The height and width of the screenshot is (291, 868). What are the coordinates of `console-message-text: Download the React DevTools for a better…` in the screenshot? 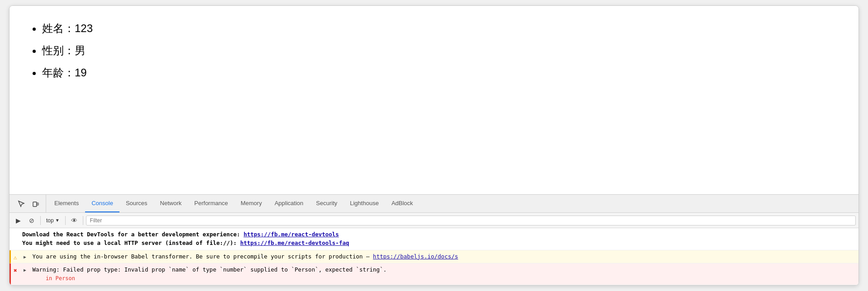 It's located at (181, 234).